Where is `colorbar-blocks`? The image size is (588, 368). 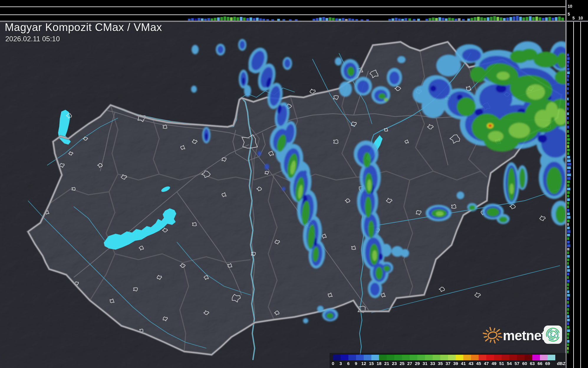
colorbar-blocks is located at coordinates (444, 358).